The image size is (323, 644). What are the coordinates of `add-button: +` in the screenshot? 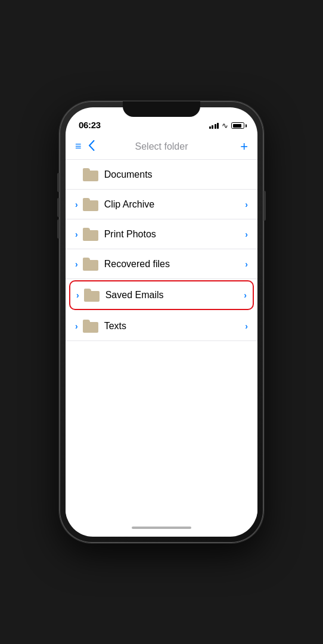 It's located at (244, 147).